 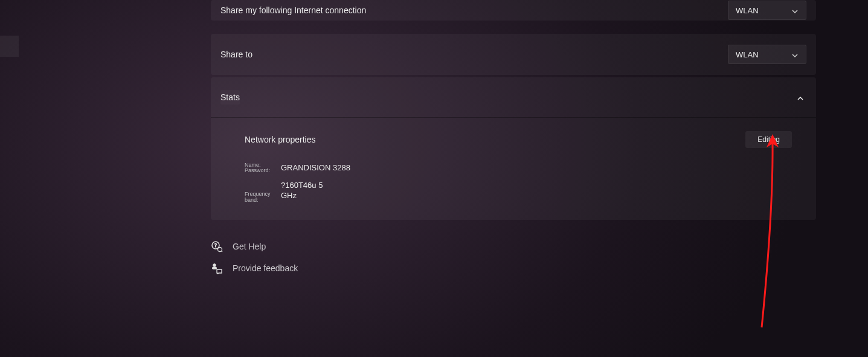 What do you see at coordinates (294, 10) in the screenshot?
I see `share-source-label: Share my following Internet connection` at bounding box center [294, 10].